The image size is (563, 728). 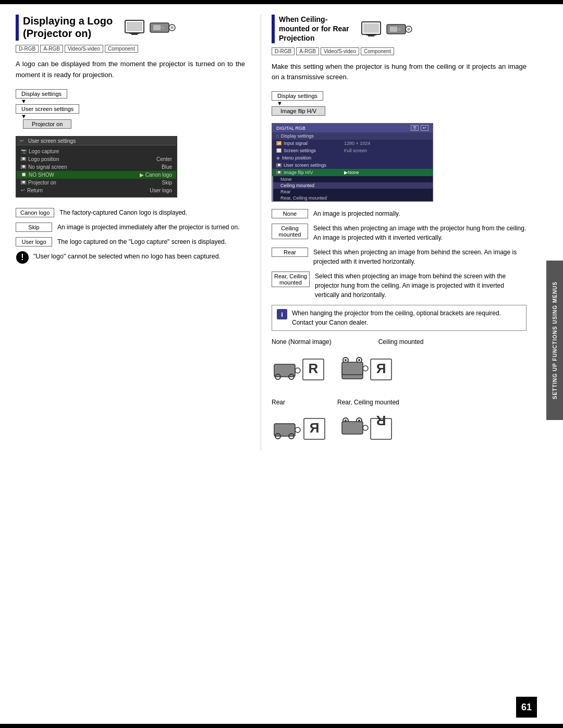 I want to click on drgb-row-screen: ⬜ Screen settings Full screen, so click(x=352, y=151).